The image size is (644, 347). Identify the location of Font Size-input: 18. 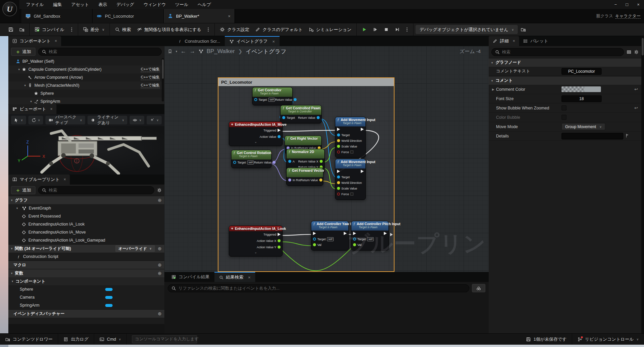
(582, 99).